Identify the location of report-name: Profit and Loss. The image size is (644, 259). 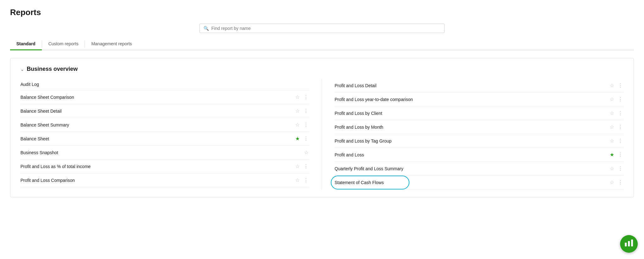
(349, 155).